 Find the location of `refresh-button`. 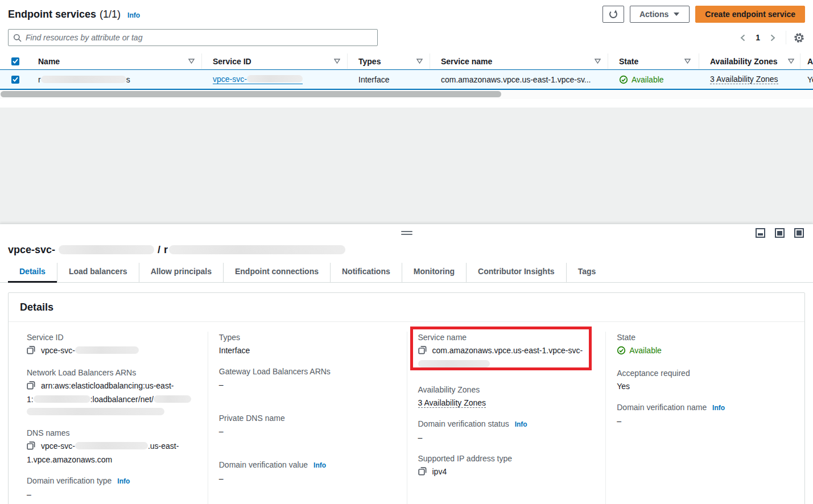

refresh-button is located at coordinates (613, 14).